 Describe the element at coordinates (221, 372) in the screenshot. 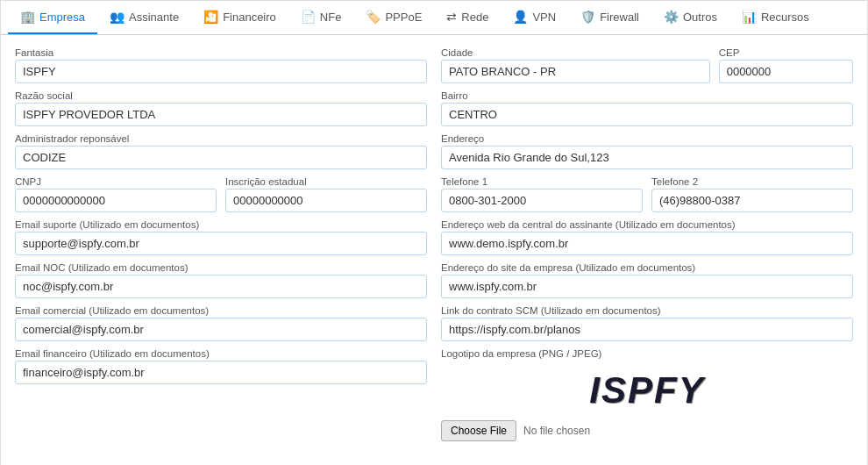

I see `email-financeiro-input` at that location.